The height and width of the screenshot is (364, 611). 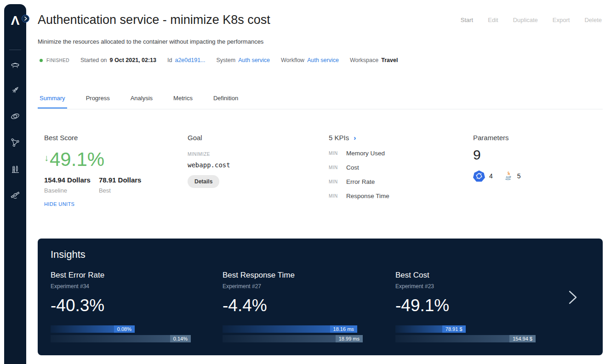 What do you see at coordinates (531, 20) in the screenshot?
I see `header-actions: Start Edit Duplicate Export Delete` at bounding box center [531, 20].